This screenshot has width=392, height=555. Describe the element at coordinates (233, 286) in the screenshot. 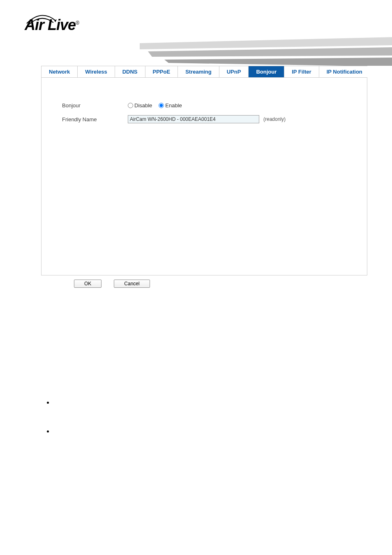

I see `button-bar: OK Cancel` at that location.